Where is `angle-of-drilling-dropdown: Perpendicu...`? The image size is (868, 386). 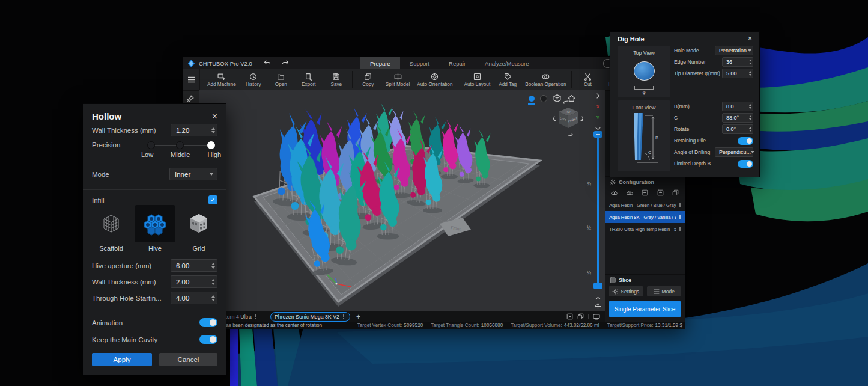
angle-of-drilling-dropdown: Perpendicu... is located at coordinates (734, 152).